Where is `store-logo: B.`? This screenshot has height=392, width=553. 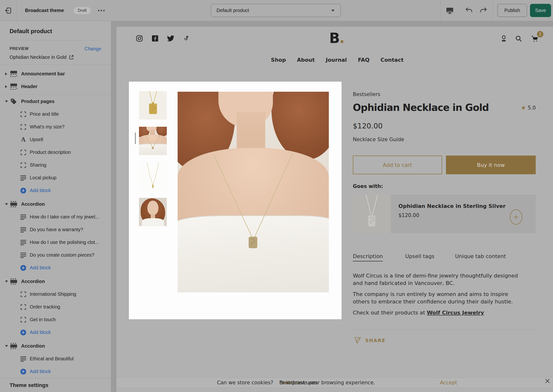
store-logo: B. is located at coordinates (337, 38).